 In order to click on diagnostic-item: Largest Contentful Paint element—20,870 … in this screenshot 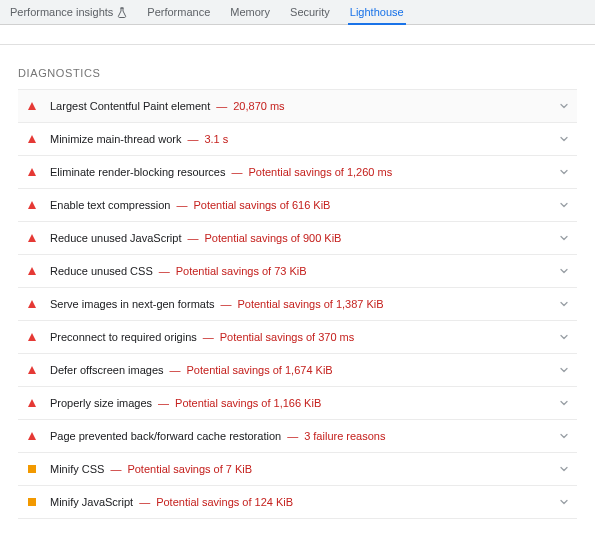, I will do `click(298, 106)`.